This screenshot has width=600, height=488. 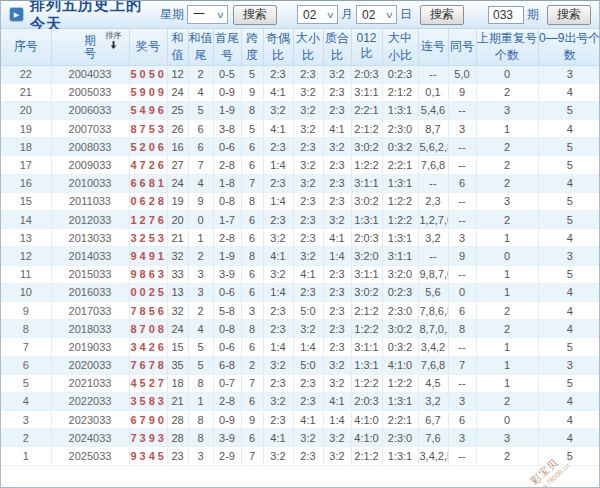 I want to click on table-cell: 4:1, so click(x=278, y=129).